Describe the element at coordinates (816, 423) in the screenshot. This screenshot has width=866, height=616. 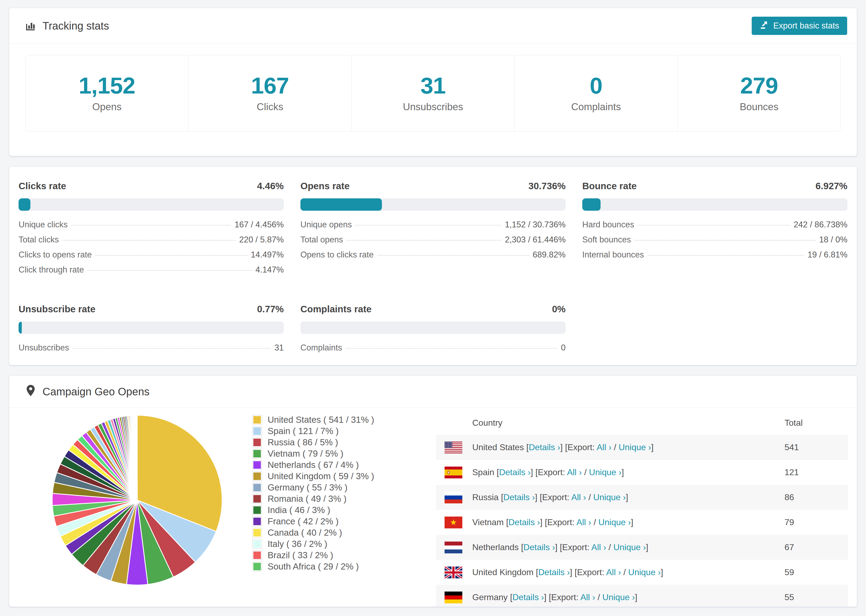
I see `column-header-total: Total` at that location.